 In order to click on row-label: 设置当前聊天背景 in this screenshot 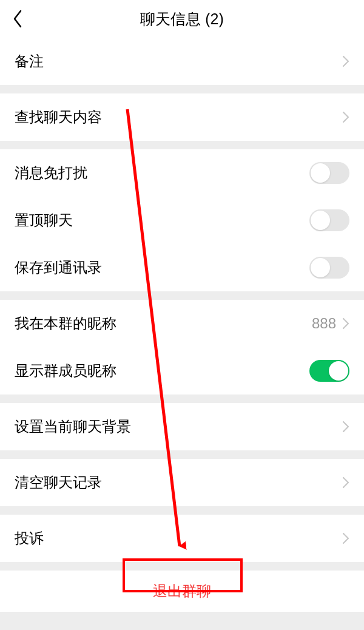, I will do `click(73, 427)`.